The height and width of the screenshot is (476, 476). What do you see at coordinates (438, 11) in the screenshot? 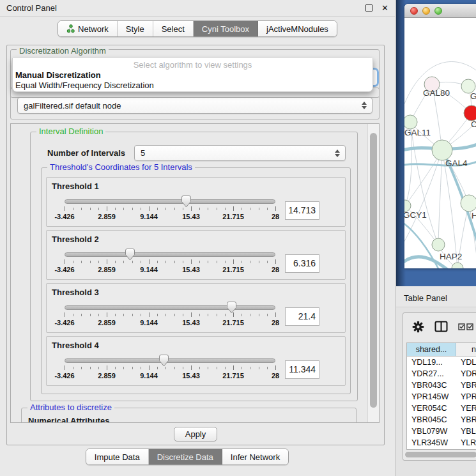
I see `zoom-window-icon` at bounding box center [438, 11].